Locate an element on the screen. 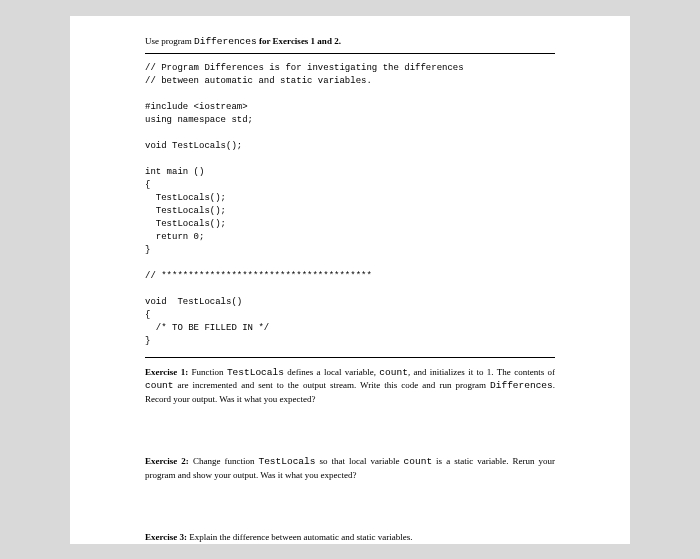 The height and width of the screenshot is (559, 700). exercise-2-c1: TestLocals is located at coordinates (286, 462).